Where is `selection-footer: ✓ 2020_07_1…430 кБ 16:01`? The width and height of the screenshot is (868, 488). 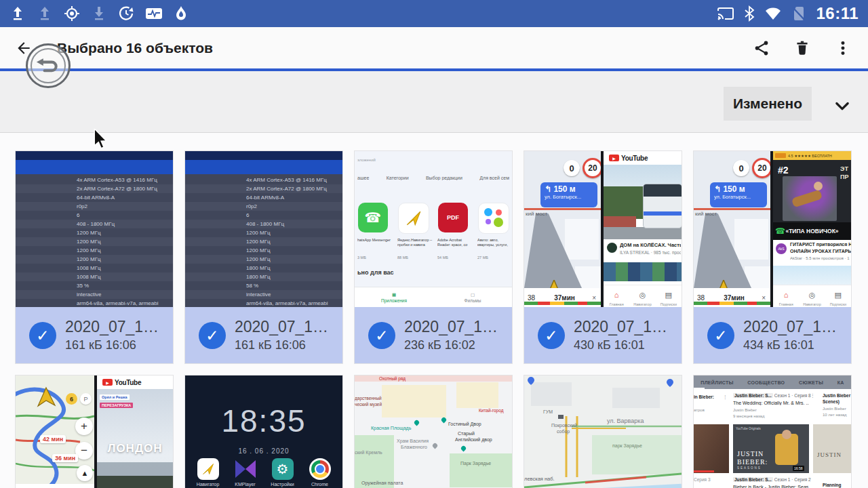
selection-footer: ✓ 2020_07_1…430 кБ 16:01 is located at coordinates (603, 335).